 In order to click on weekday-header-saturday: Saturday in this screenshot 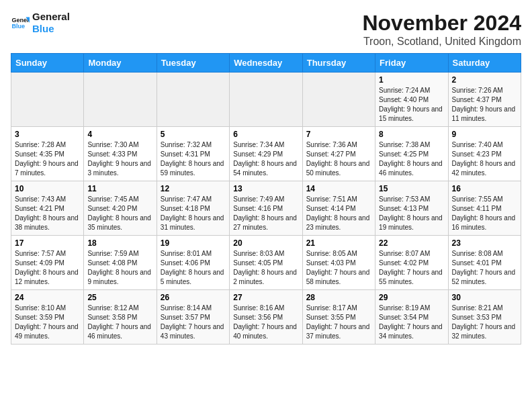, I will do `click(484, 63)`.